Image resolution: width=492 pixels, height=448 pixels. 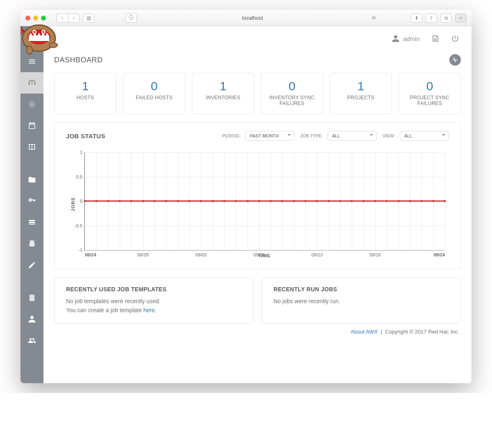 What do you see at coordinates (79, 60) in the screenshot?
I see `page-title: DASHBOARD` at bounding box center [79, 60].